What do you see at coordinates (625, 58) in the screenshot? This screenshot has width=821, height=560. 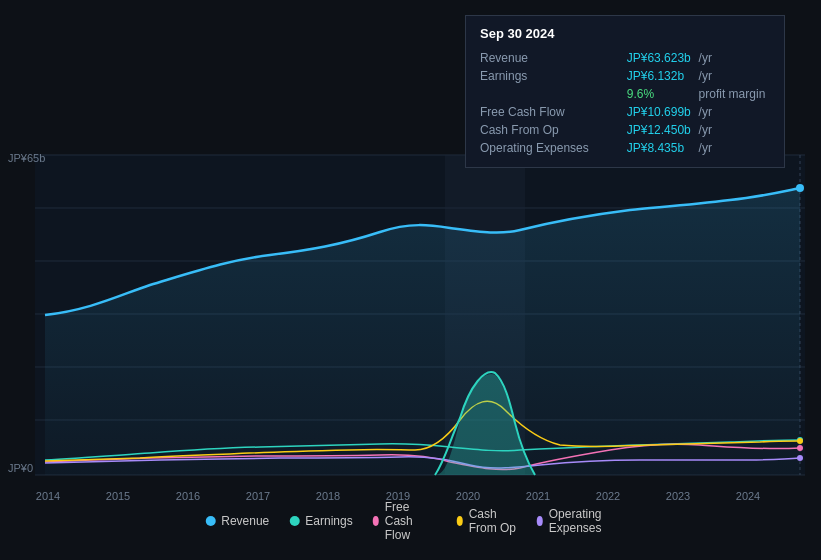 I see `tooltip-row: Revenue JP¥63.623b /yr` at bounding box center [625, 58].